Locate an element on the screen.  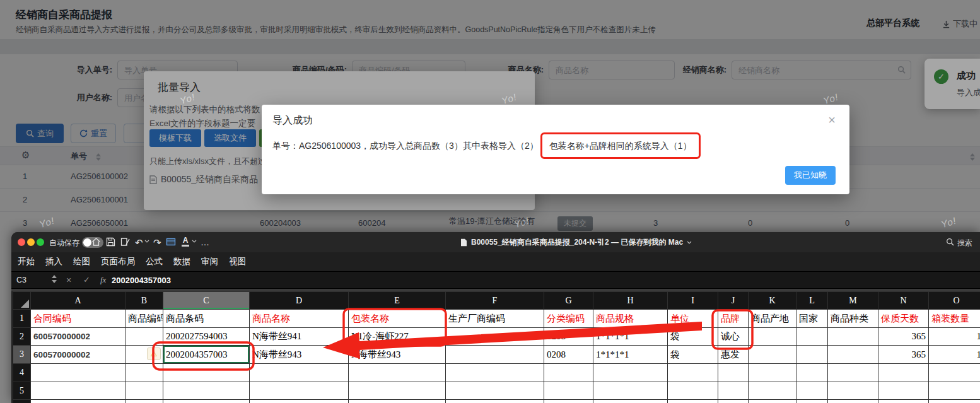
cell-J6 is located at coordinates (733, 401).